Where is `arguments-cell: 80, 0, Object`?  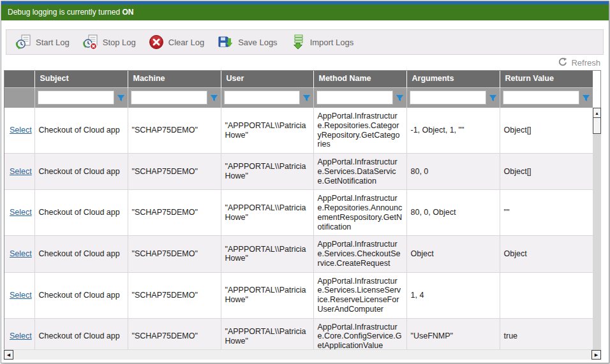 arguments-cell: 80, 0, Object is located at coordinates (453, 213).